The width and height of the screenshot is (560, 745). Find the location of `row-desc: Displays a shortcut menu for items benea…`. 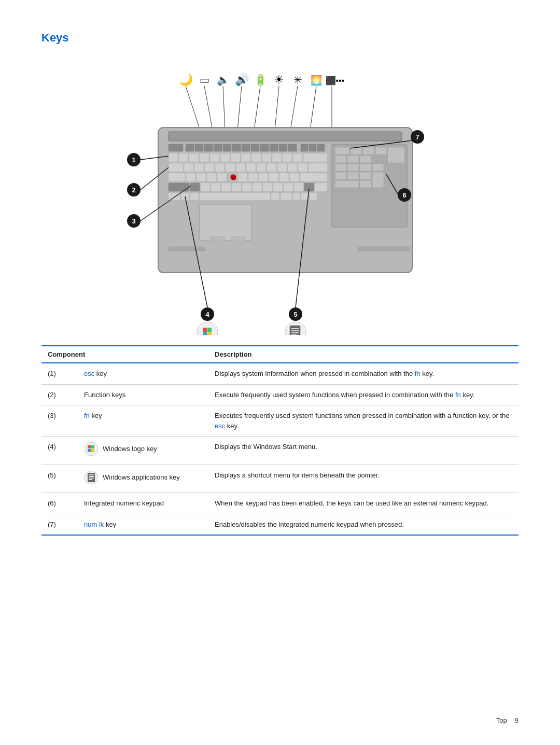

row-desc: Displays a shortcut menu for items benea… is located at coordinates (363, 479).